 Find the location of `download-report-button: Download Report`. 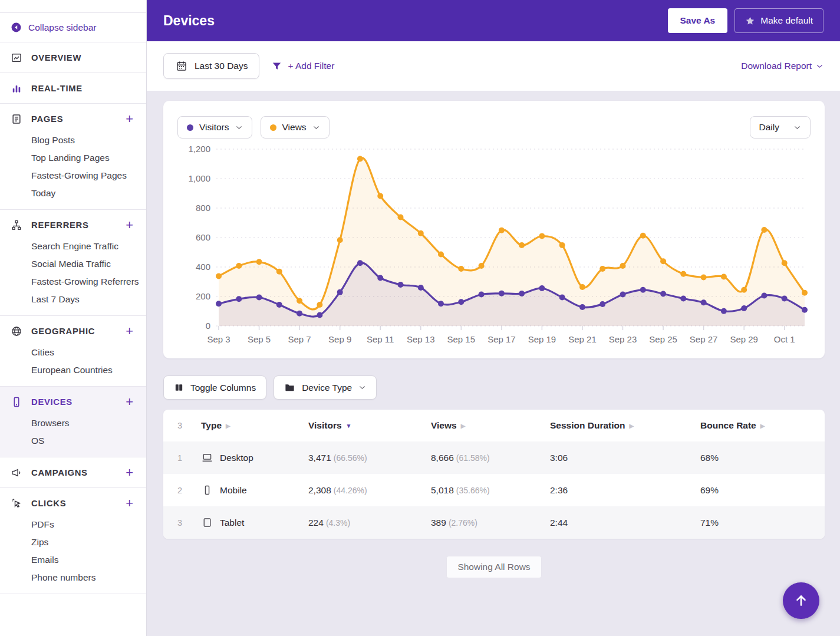

download-report-button: Download Report is located at coordinates (782, 66).